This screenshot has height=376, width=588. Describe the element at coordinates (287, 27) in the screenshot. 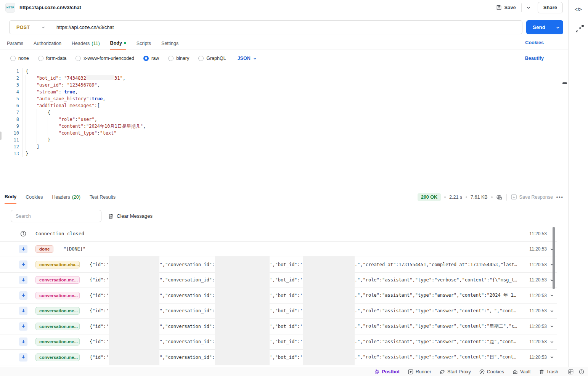

I see `url-input` at that location.